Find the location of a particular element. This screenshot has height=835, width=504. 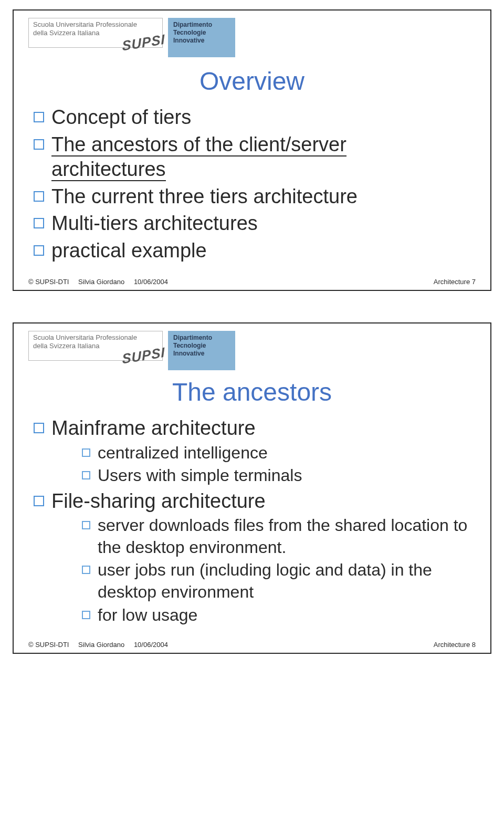

bullet-text: Mainframe architecture is located at coordinates (153, 428).